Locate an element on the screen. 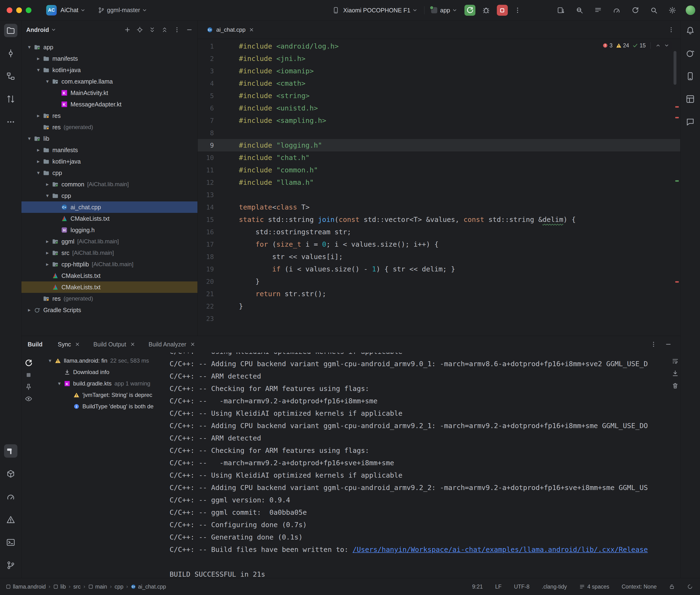 The width and height of the screenshot is (700, 595). line-number: 23 is located at coordinates (218, 319).